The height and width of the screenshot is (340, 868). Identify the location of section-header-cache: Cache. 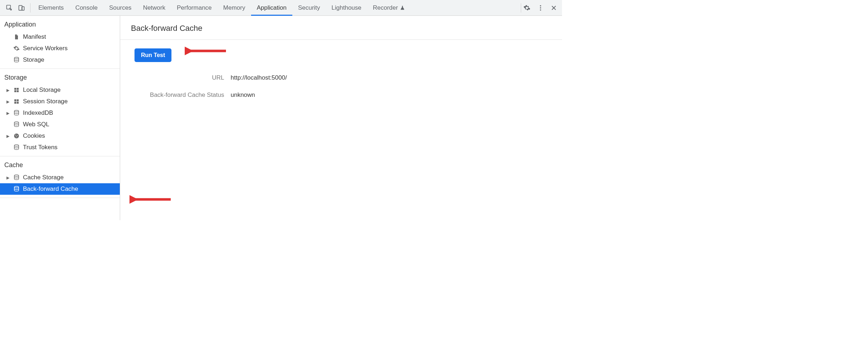
(60, 164).